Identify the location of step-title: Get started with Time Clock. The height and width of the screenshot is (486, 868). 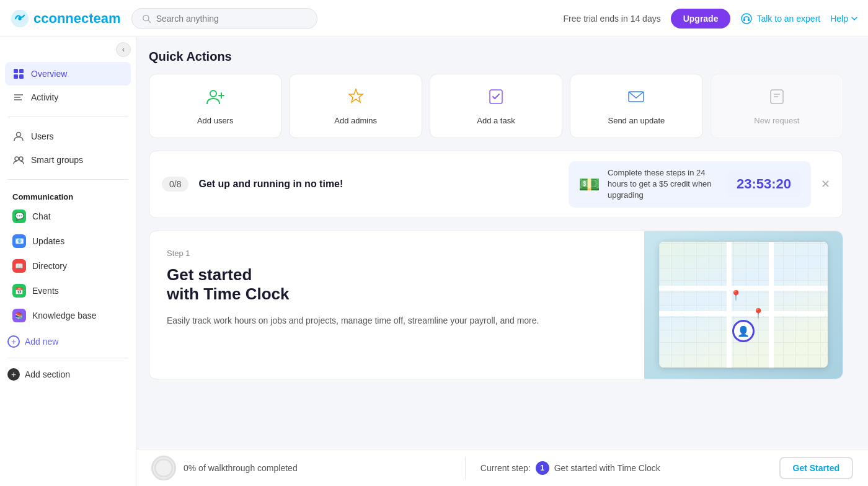
(397, 285).